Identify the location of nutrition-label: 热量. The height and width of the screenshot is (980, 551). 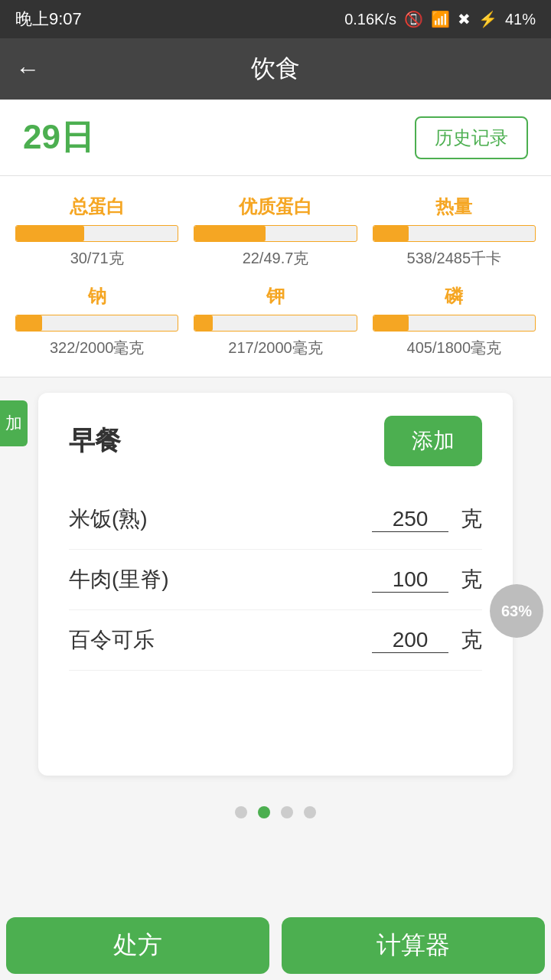
(454, 207).